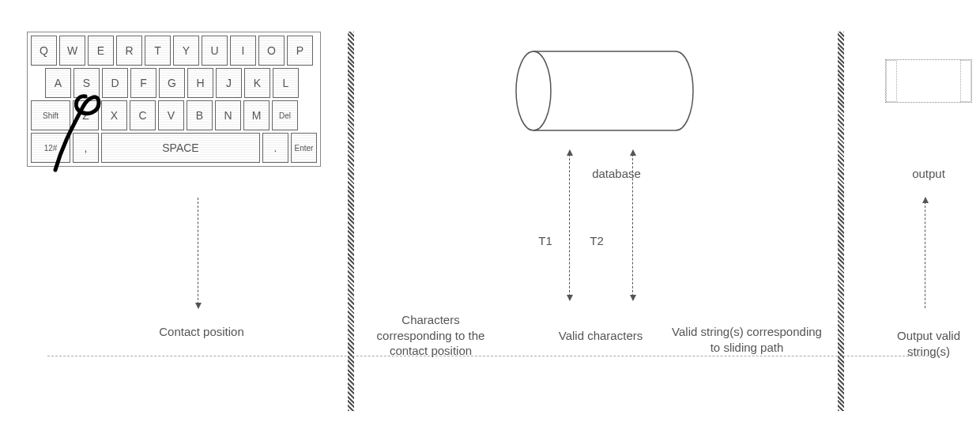  I want to click on key-y: Y, so click(187, 51).